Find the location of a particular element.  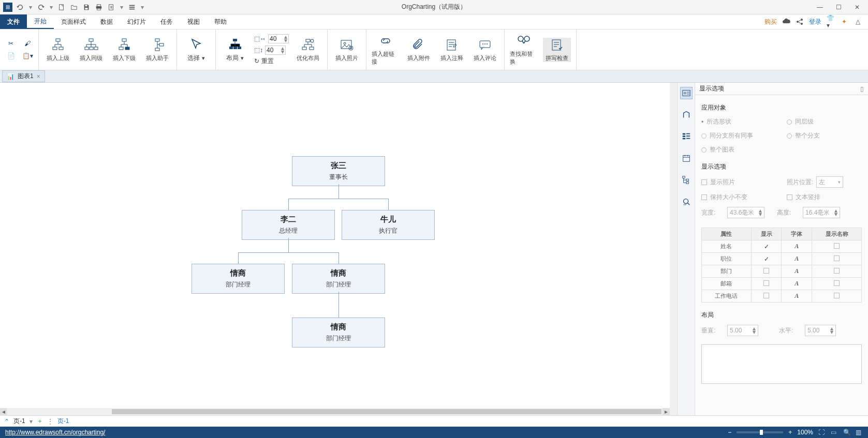

insert-assistant-button: 插入助手 is located at coordinates (157, 50).